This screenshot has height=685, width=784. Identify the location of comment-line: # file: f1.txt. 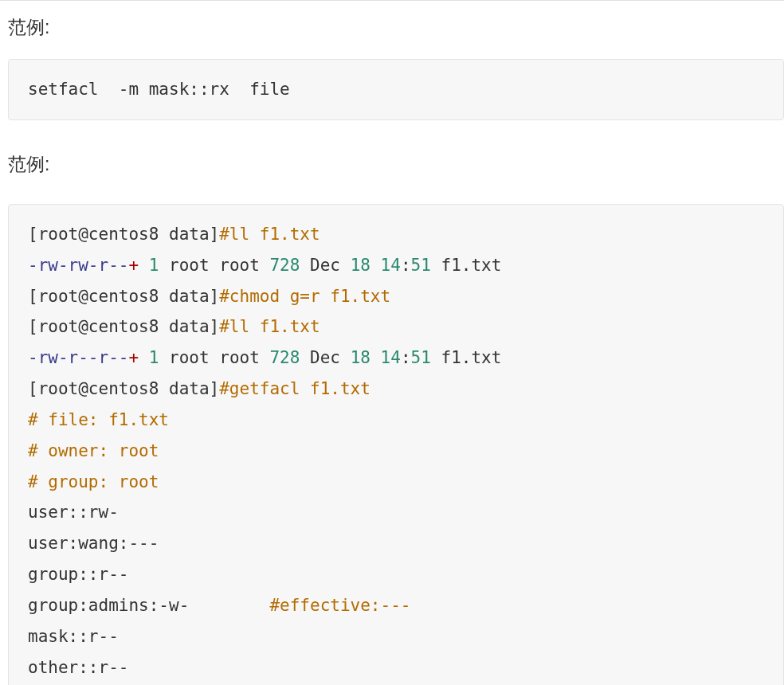
(99, 420).